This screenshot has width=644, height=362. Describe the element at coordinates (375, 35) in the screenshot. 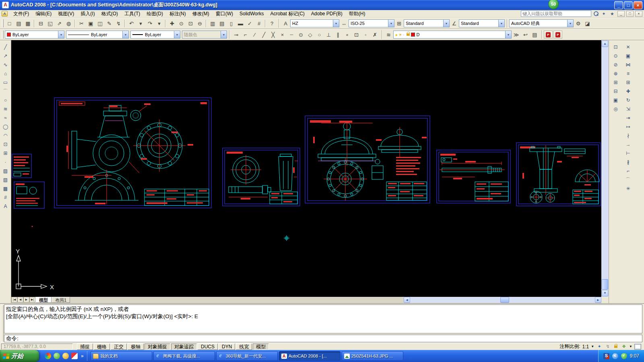

I see `snap-none-icon: ✗` at that location.